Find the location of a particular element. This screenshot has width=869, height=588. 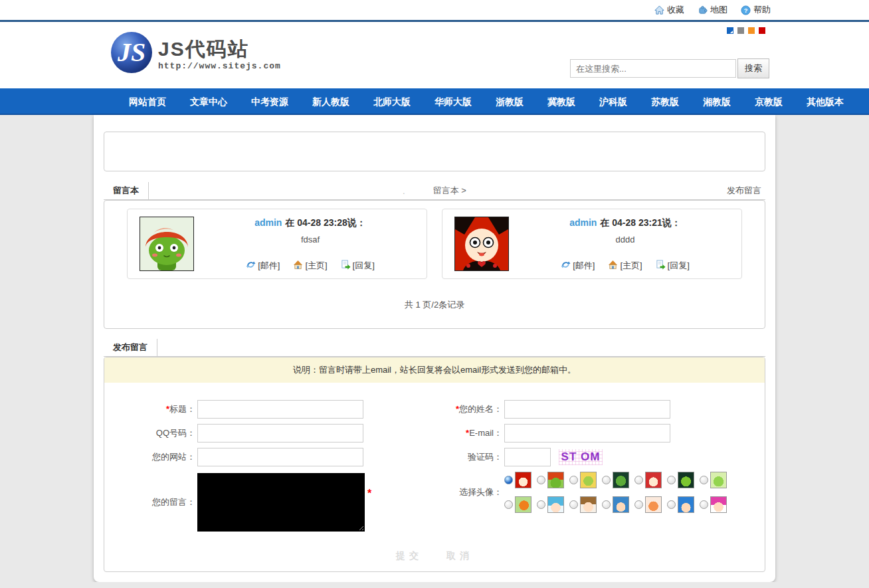

avatar-option-dark-green-frog is located at coordinates (621, 480).